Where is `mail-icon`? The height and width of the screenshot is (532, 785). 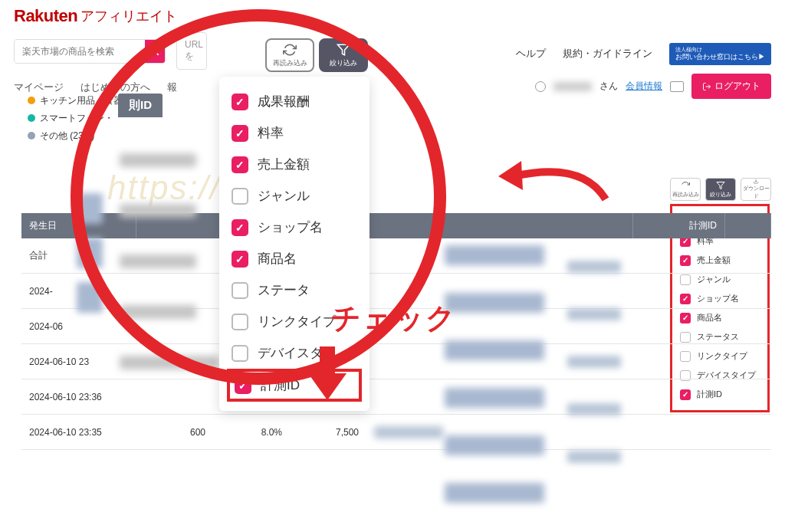 mail-icon is located at coordinates (677, 87).